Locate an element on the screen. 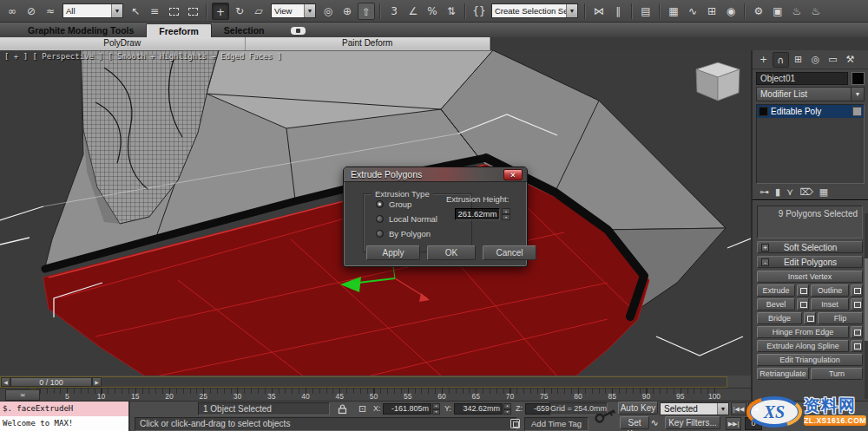 The height and width of the screenshot is (431, 868). rectangular-selection-region-icon is located at coordinates (174, 11).